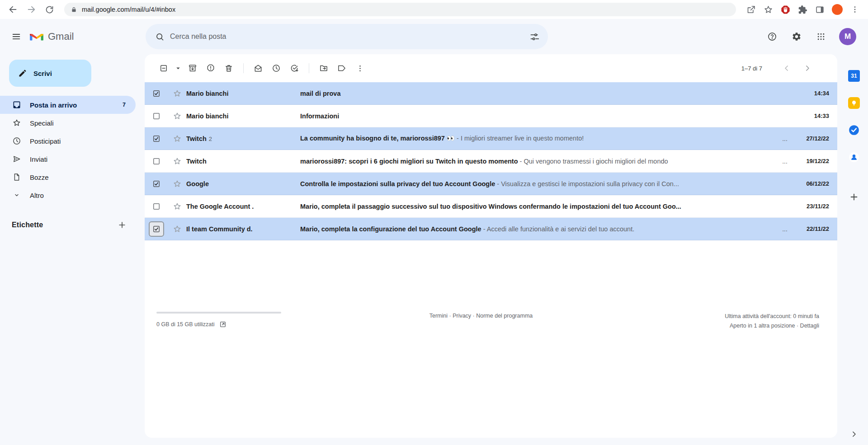 This screenshot has height=445, width=868. I want to click on sidebar-item-label: Speciali, so click(42, 123).